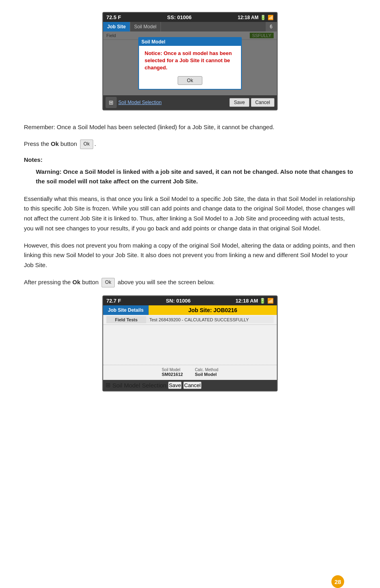 This screenshot has height=588, width=380. Describe the element at coordinates (190, 385) in the screenshot. I see `screen2-footer: ⊞ Soil Model Selection Save Cancel` at that location.